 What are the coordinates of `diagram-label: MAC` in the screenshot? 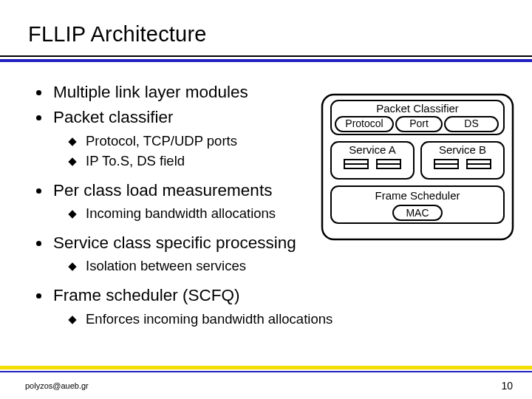 It's located at (417, 213).